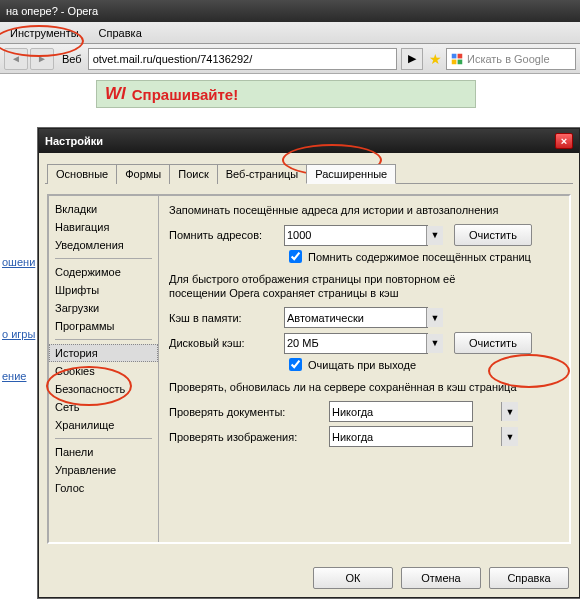 Image resolution: width=580 pixels, height=600 pixels. Describe the element at coordinates (364, 387) in the screenshot. I see `check-update-desc: Проверять, обновилась ли на сервере сохр…` at that location.